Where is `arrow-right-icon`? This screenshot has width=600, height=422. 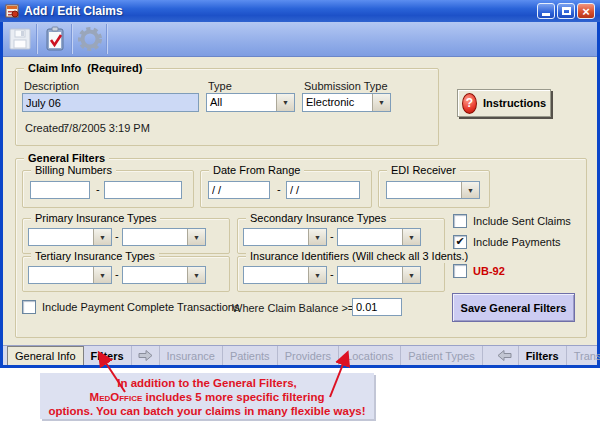
arrow-right-icon is located at coordinates (146, 356).